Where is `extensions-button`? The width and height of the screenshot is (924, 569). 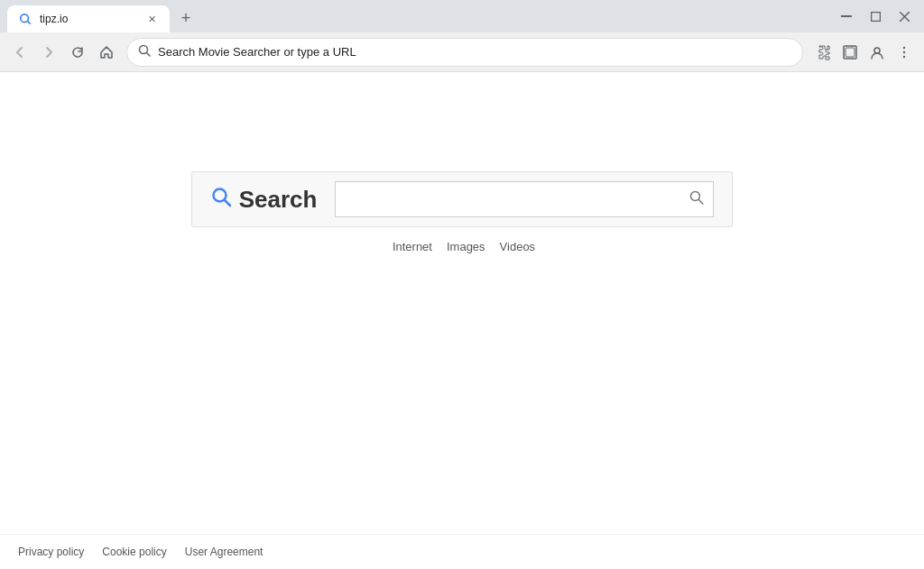
extensions-button is located at coordinates (823, 52).